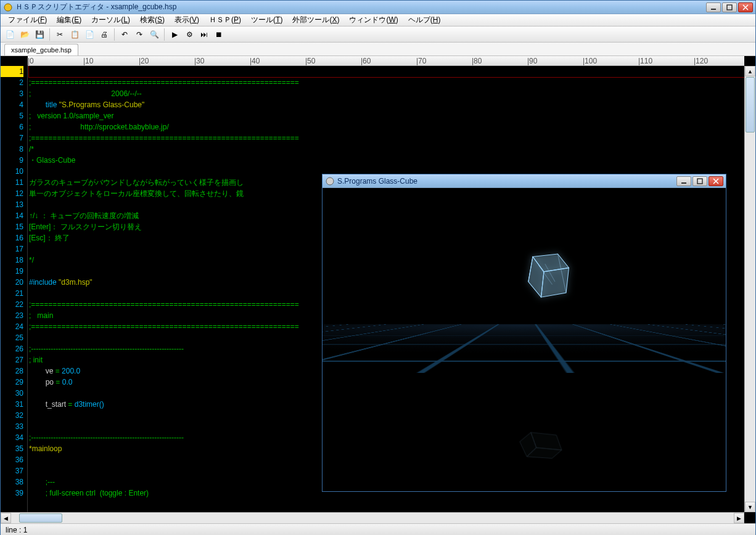  What do you see at coordinates (378, 7) in the screenshot?
I see `main-titlebar: ＨＳＰスクリプトエディタ - xsample_gcube.hsp` at bounding box center [378, 7].